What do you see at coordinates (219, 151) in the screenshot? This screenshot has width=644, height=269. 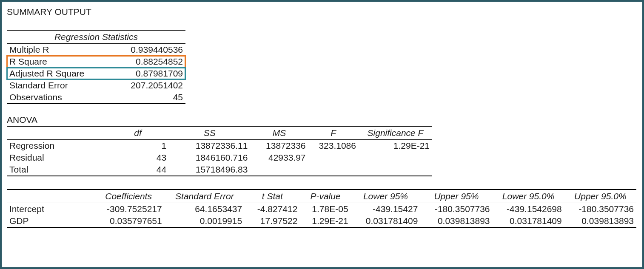 I see `anova-table: df SS MS F Significance F Regression 1 1…` at bounding box center [219, 151].